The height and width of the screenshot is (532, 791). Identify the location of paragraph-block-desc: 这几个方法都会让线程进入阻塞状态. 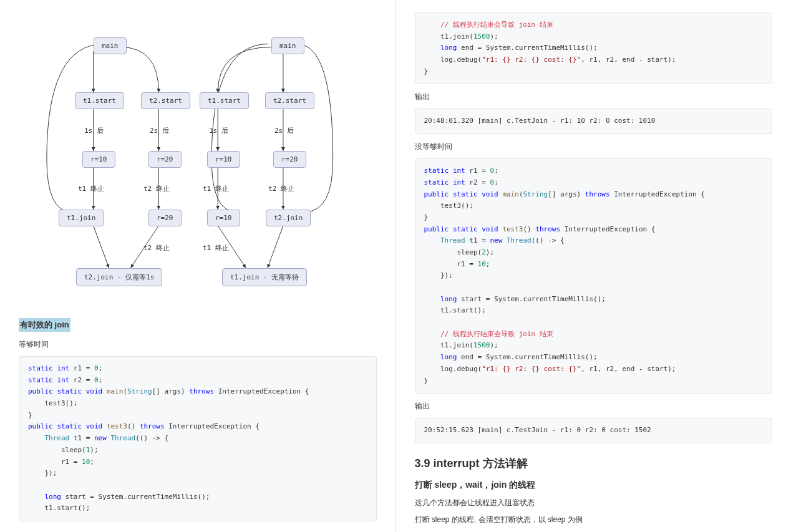
(594, 503).